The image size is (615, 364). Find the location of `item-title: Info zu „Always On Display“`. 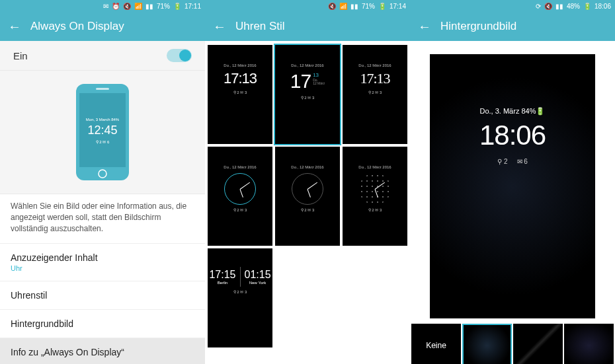

item-title: Info zu „Always On Display“ is located at coordinates (102, 352).